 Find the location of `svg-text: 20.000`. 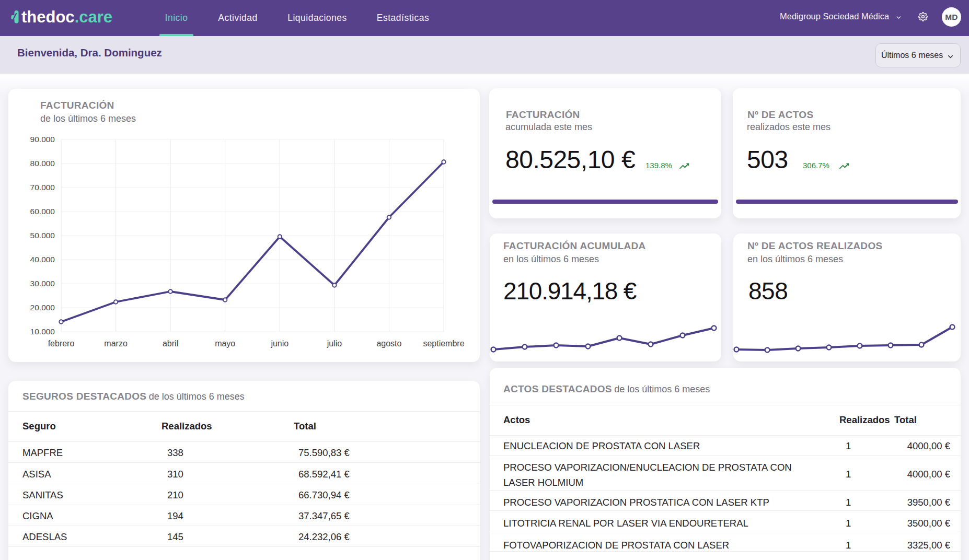

svg-text: 20.000 is located at coordinates (43, 307).